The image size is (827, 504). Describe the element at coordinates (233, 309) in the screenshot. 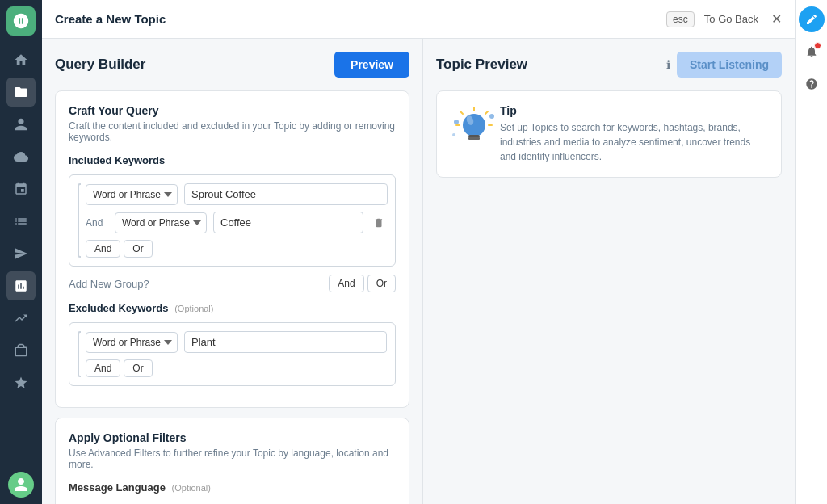

I see `excluded-keywords-label: Excluded Keywords (Optional)` at that location.